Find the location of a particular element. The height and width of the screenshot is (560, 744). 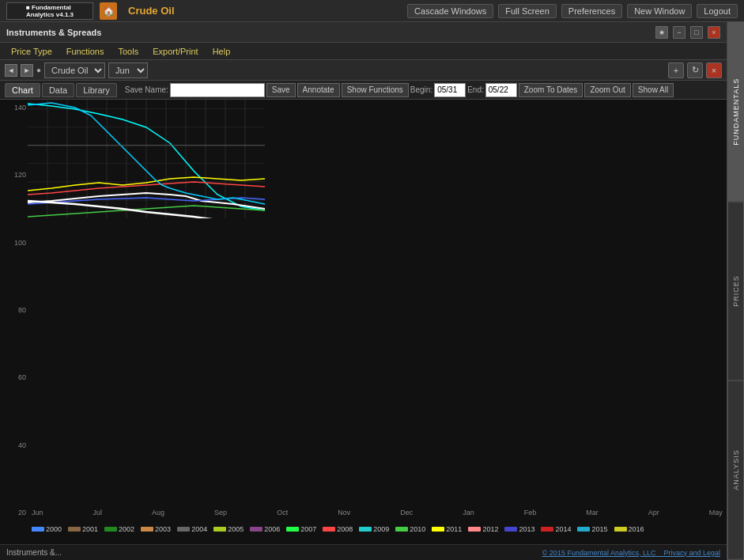

home-icon: 🏠 is located at coordinates (108, 11).